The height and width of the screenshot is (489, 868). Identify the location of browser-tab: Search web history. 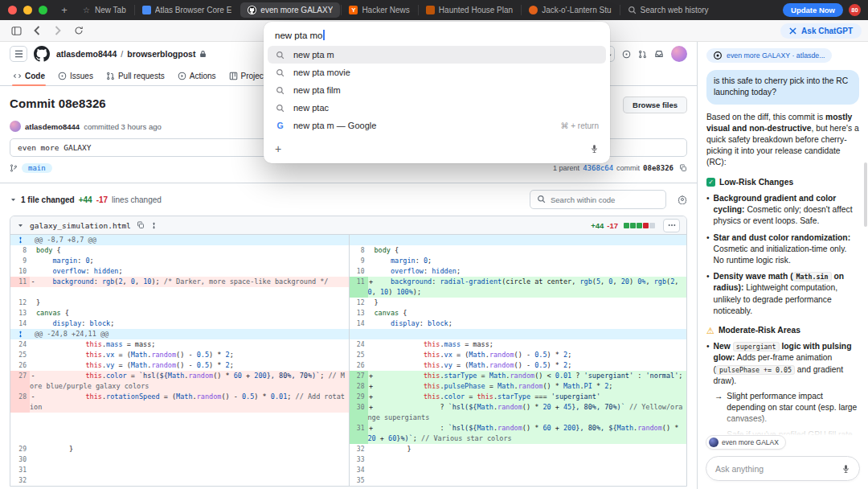
(669, 10).